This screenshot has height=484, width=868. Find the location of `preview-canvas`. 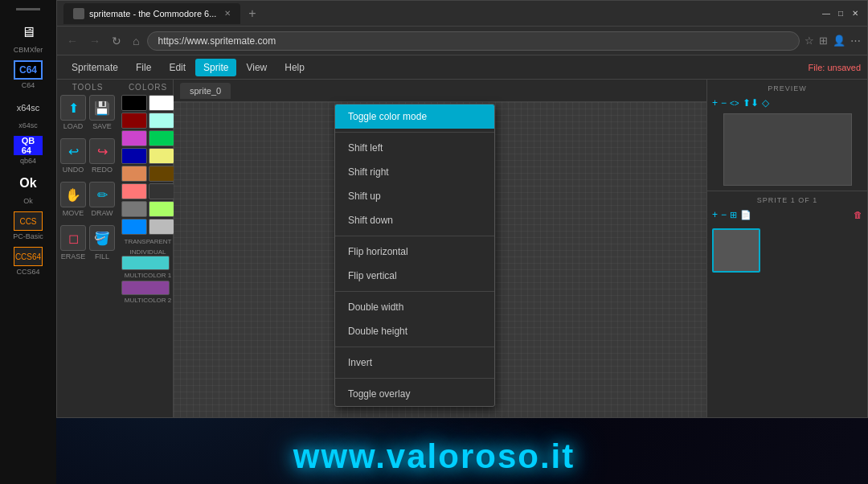

preview-canvas is located at coordinates (788, 150).